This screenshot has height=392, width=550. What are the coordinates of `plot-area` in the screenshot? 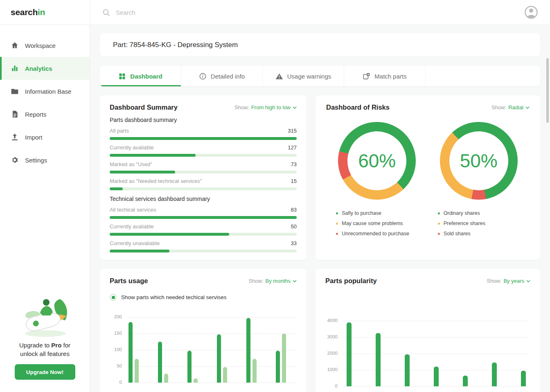 It's located at (436, 354).